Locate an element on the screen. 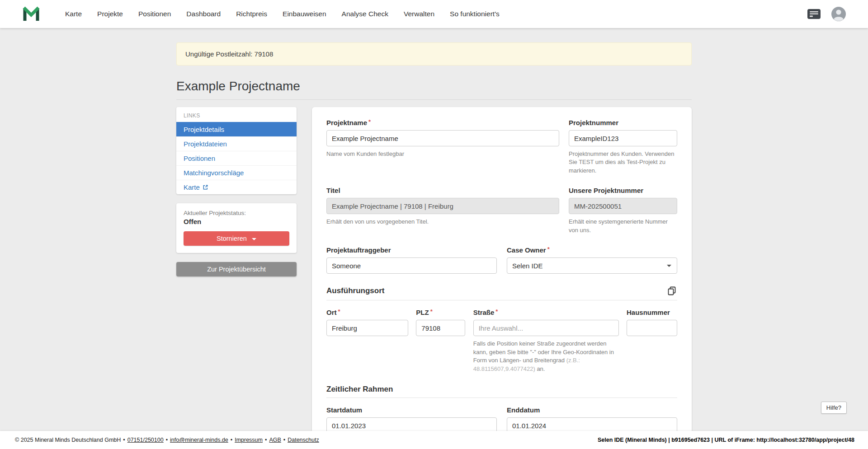 The image size is (868, 449). invalid-postcode-alert: Ungültige Postleitzahl: 79108 is located at coordinates (434, 54).